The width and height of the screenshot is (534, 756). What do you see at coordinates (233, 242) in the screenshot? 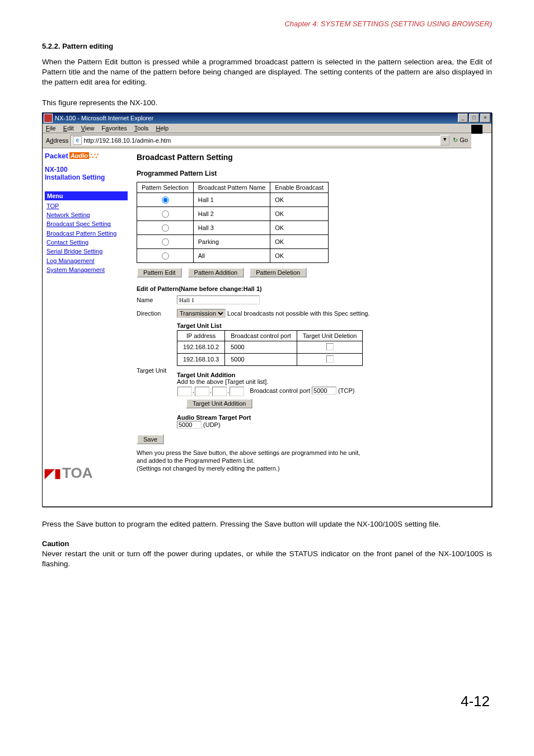
I see `table-row: ParkingOK` at bounding box center [233, 242].